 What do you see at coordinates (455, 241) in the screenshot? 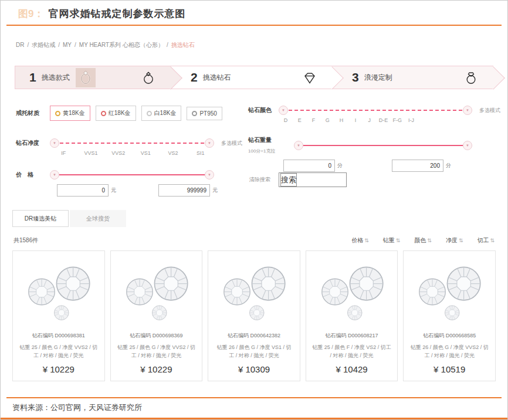
I see `sort-clarity: 净度⇅` at bounding box center [455, 241].